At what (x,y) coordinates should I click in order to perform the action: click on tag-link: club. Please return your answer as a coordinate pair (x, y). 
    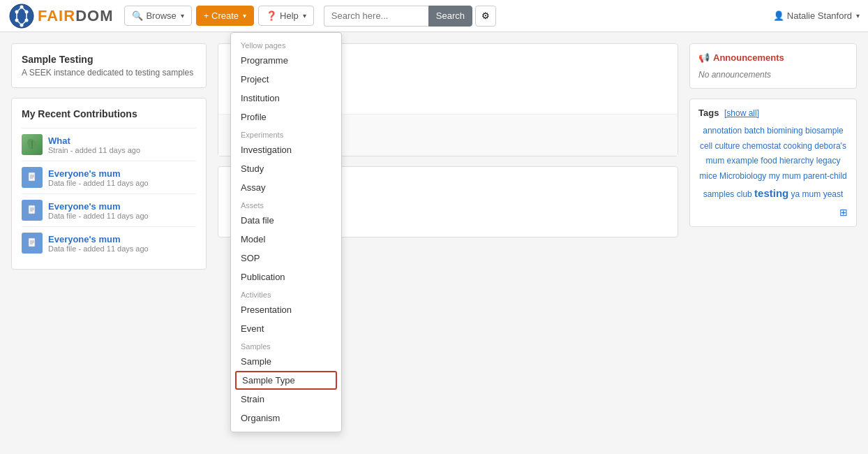
    Looking at the image, I should click on (744, 194).